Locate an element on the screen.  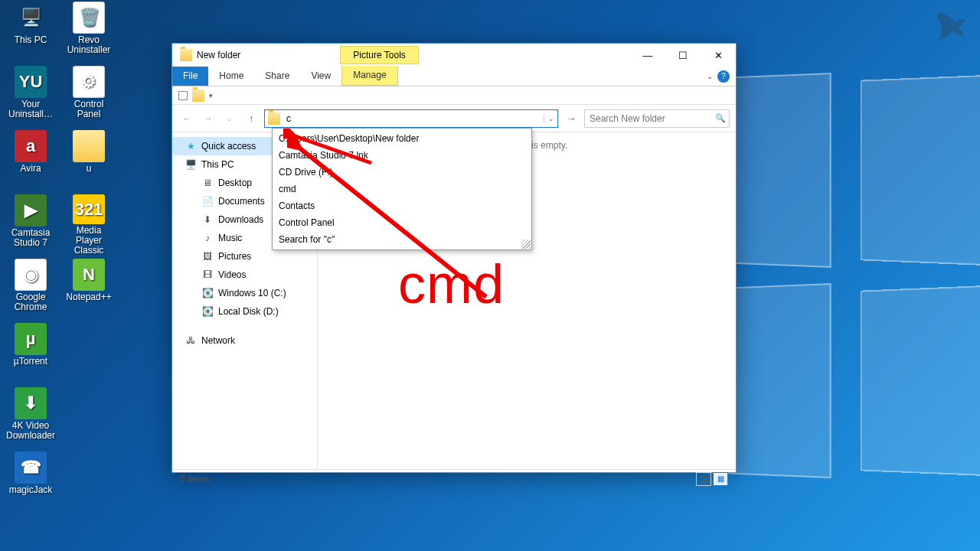
desktop-icon-label: Notepad++ is located at coordinates (89, 297).